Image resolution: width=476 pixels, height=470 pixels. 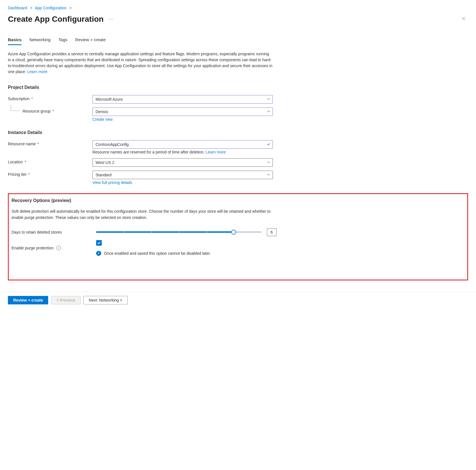 I want to click on tab-basics: Basics, so click(x=15, y=40).